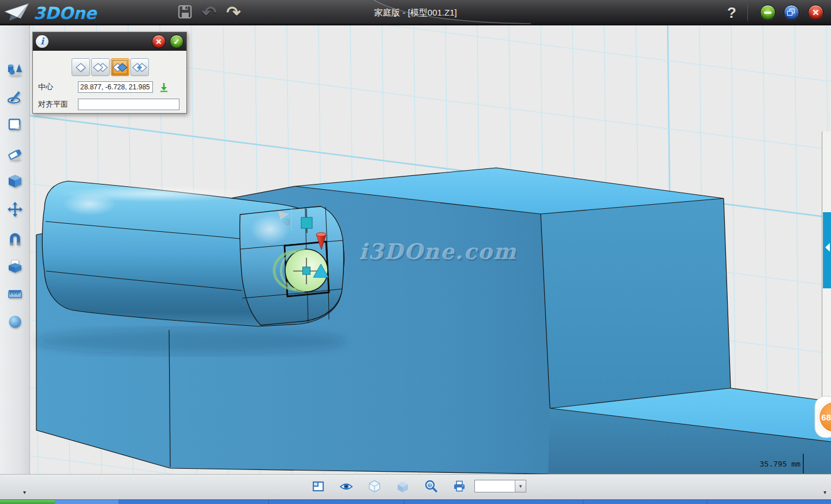  I want to click on titlebar-divider, so click(748, 13).